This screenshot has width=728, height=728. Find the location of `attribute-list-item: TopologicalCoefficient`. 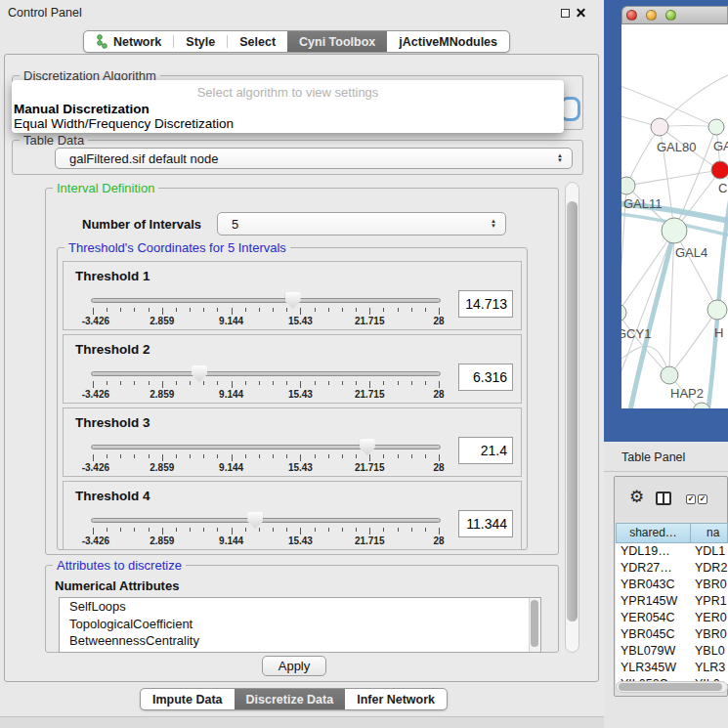

attribute-list-item: TopologicalCoefficient is located at coordinates (300, 624).